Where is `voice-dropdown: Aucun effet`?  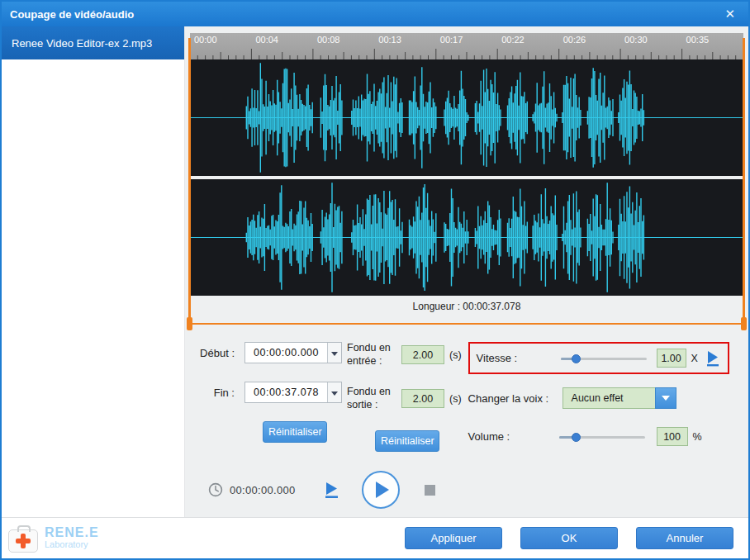 voice-dropdown: Aucun effet is located at coordinates (619, 398).